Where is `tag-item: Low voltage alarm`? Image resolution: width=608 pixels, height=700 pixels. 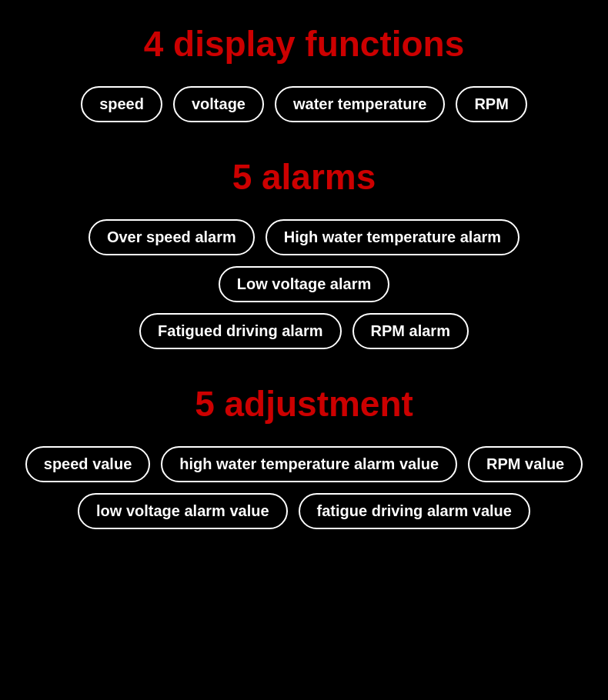
tag-item: Low voltage alarm is located at coordinates (305, 285).